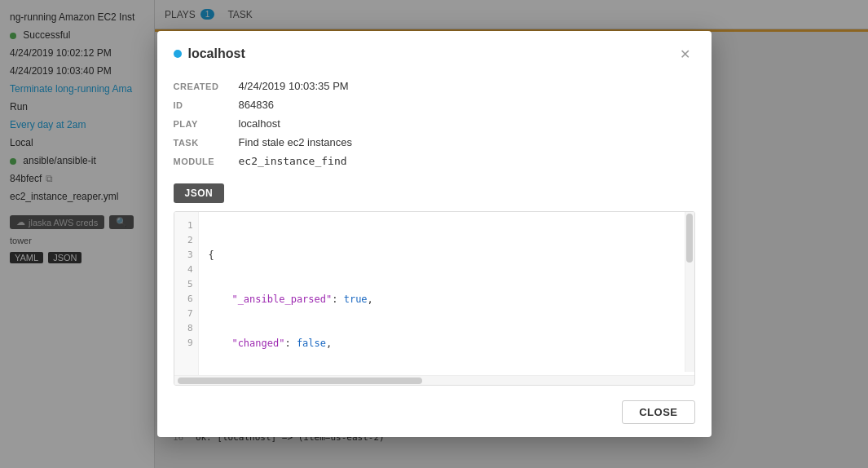 Image resolution: width=868 pixels, height=468 pixels. Describe the element at coordinates (434, 86) in the screenshot. I see `meta-created: CREATED 4/24/2019 10:03:35 PM` at that location.